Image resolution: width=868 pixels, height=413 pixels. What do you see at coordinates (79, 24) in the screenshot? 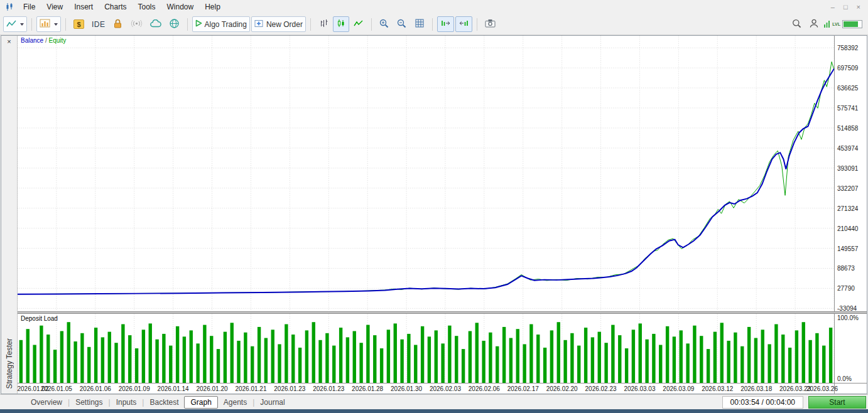
I see `dollar-icon: $` at bounding box center [79, 24].